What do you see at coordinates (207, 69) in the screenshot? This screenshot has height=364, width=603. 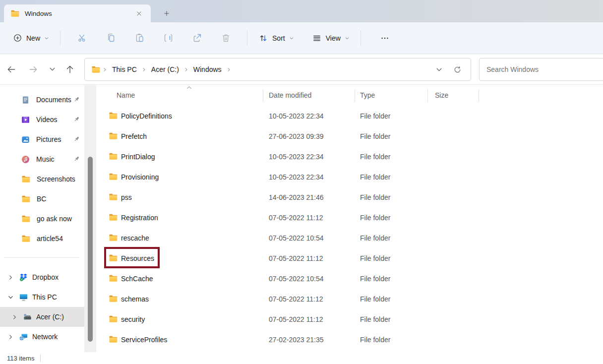 I see `breadcrumb-windows: Windows` at bounding box center [207, 69].